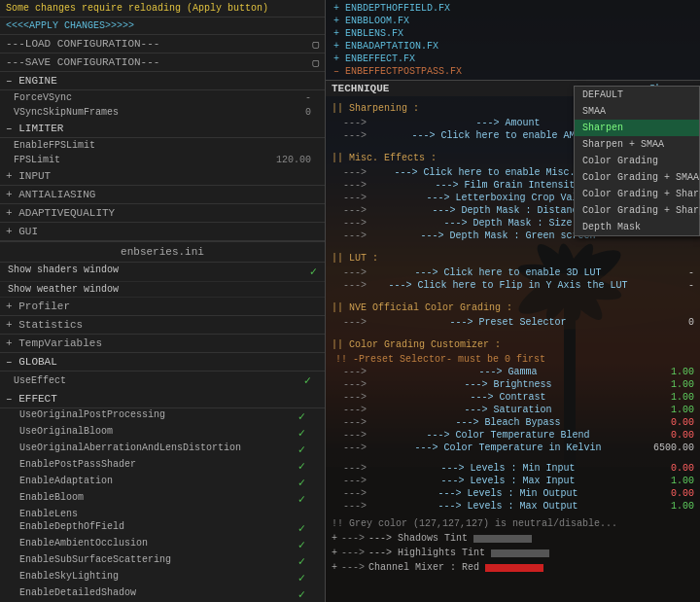  I want to click on dropdown-sharpen: Sharpen, so click(637, 128).